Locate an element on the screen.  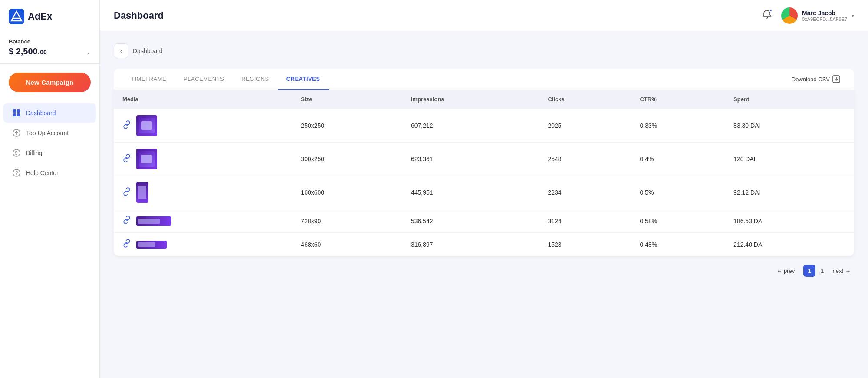
cell-size-3: 728x90 is located at coordinates (347, 221).